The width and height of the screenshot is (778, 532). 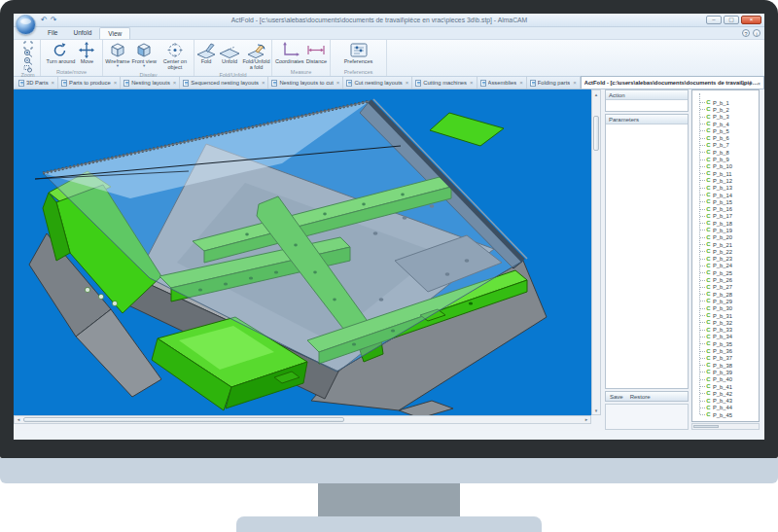 I want to click on almacam-logo-icon, so click(x=25, y=25).